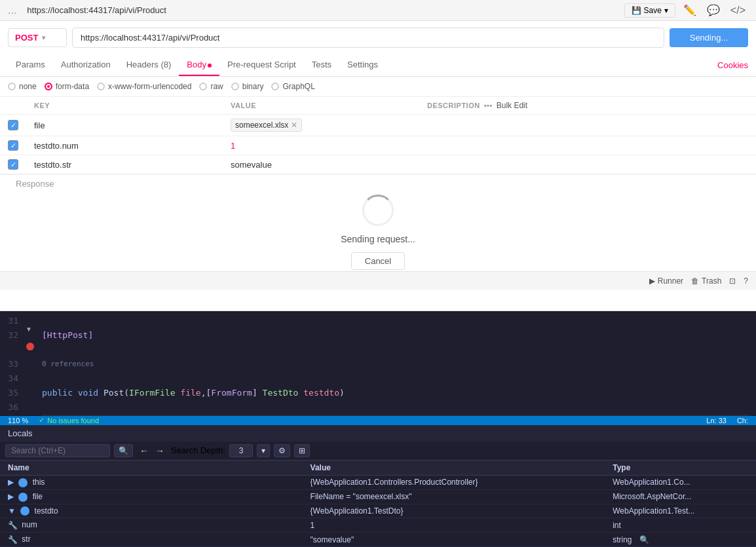  I want to click on option-form-data: form-data, so click(67, 86).